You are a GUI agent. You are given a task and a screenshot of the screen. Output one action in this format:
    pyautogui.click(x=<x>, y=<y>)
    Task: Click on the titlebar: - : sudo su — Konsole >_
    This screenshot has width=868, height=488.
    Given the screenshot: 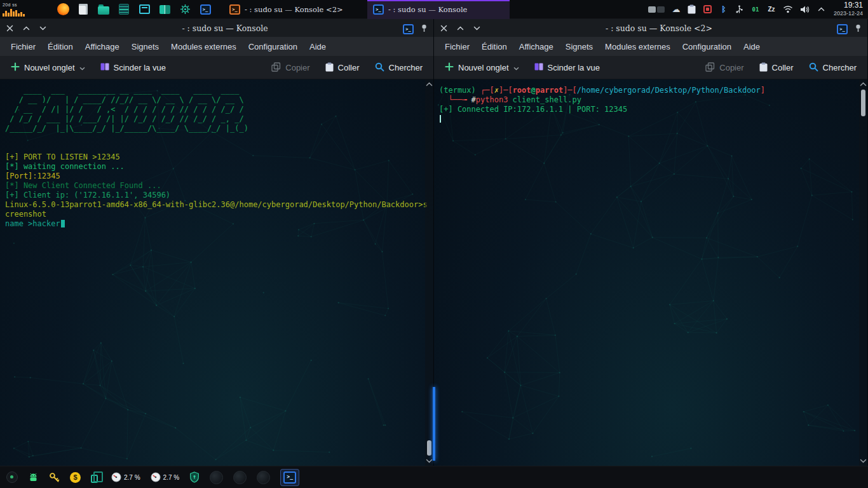 What is the action you would take?
    pyautogui.click(x=217, y=28)
    